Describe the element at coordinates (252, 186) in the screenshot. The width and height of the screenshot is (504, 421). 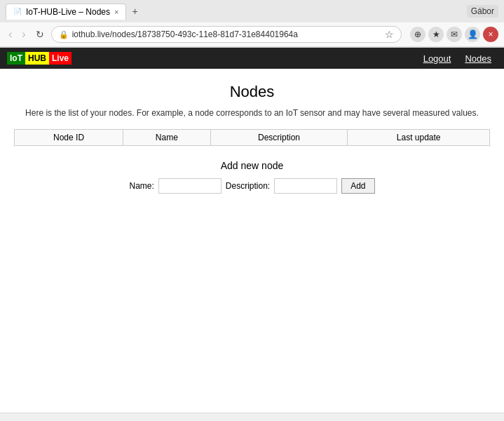
I see `add-node-form: Name: Description: Add` at that location.